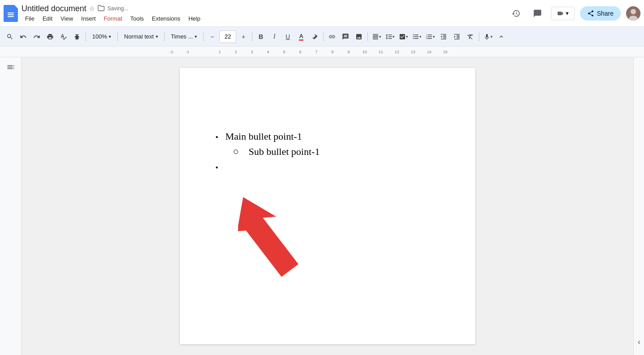 The width and height of the screenshot is (644, 355). What do you see at coordinates (301, 37) in the screenshot?
I see `text-color-button: A` at bounding box center [301, 37].